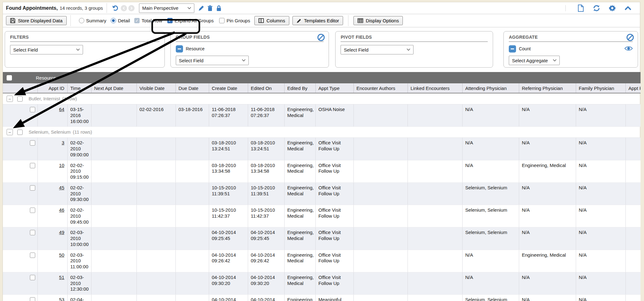 This screenshot has width=644, height=301. Describe the element at coordinates (491, 88) in the screenshot. I see `column-header-attending-physician: Attending Physician` at that location.